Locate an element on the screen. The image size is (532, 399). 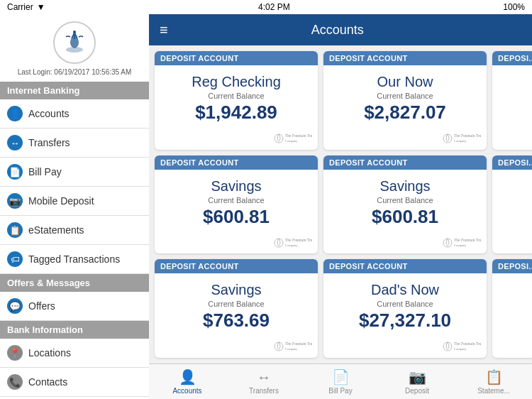
transfers-tab-label: Transfers is located at coordinates (264, 390).